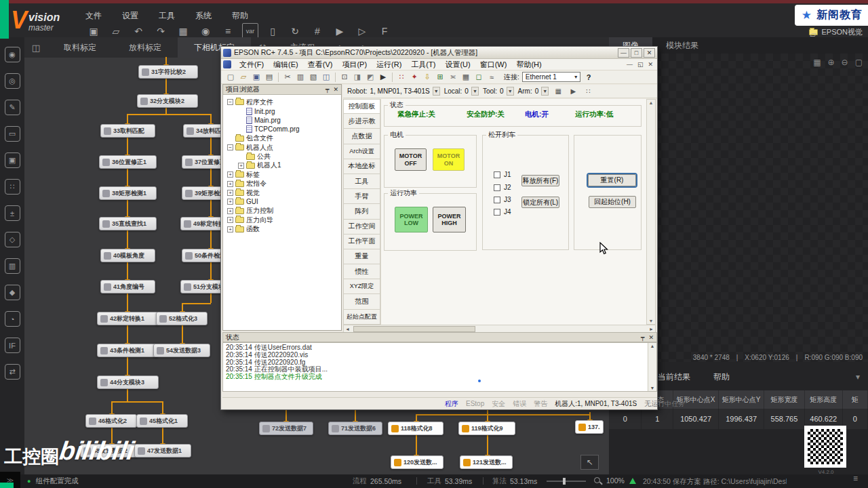 The width and height of the screenshot is (868, 488). I want to click on rm-tab-范围: 范围, so click(362, 302).